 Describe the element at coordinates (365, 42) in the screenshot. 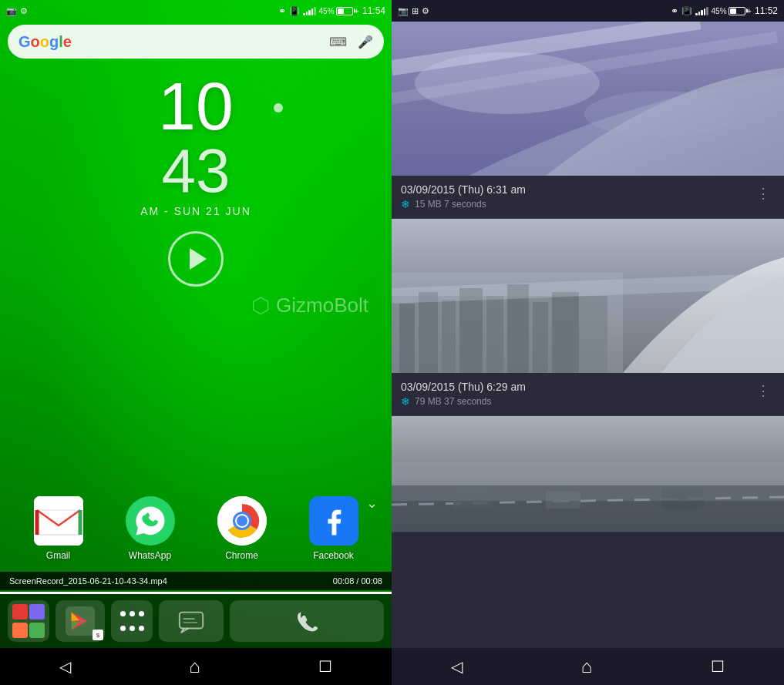

I see `mic-icon: 🎤` at that location.